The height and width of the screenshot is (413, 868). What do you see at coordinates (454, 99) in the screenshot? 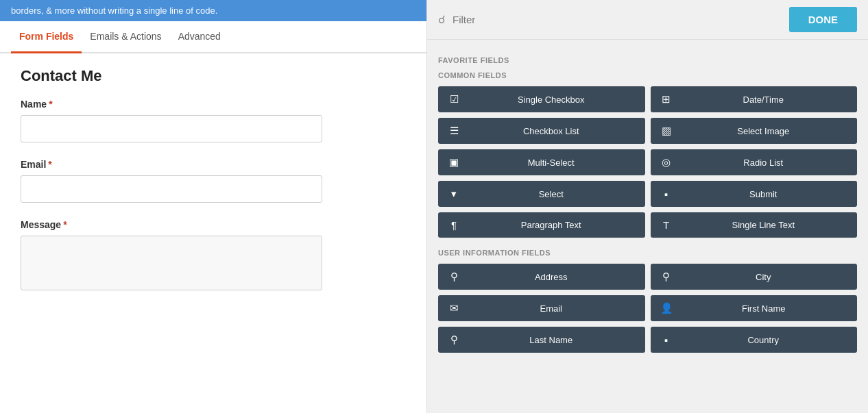
I see `checkbox-icon: ☑` at bounding box center [454, 99].